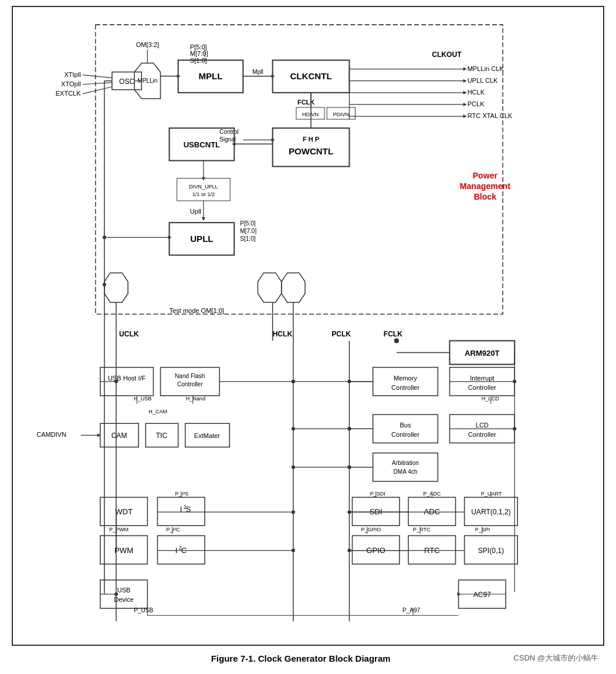  Describe the element at coordinates (490, 399) in the screenshot. I see `svg-text: H_LCD` at that location.